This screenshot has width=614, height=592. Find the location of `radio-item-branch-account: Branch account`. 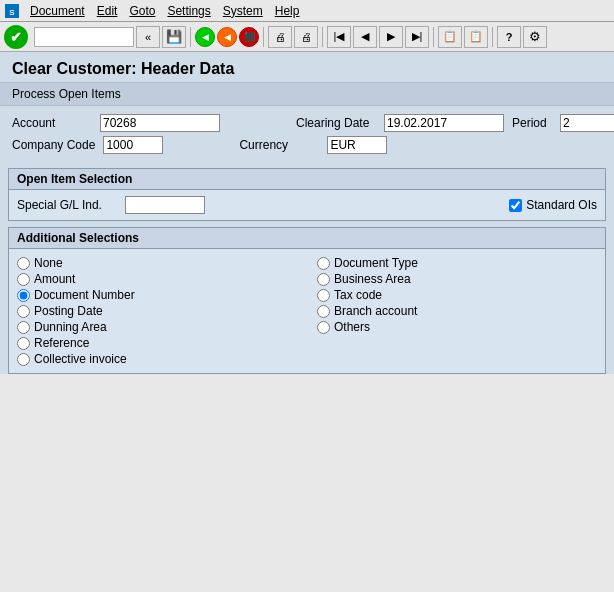

radio-item-branch-account: Branch account is located at coordinates (457, 311).